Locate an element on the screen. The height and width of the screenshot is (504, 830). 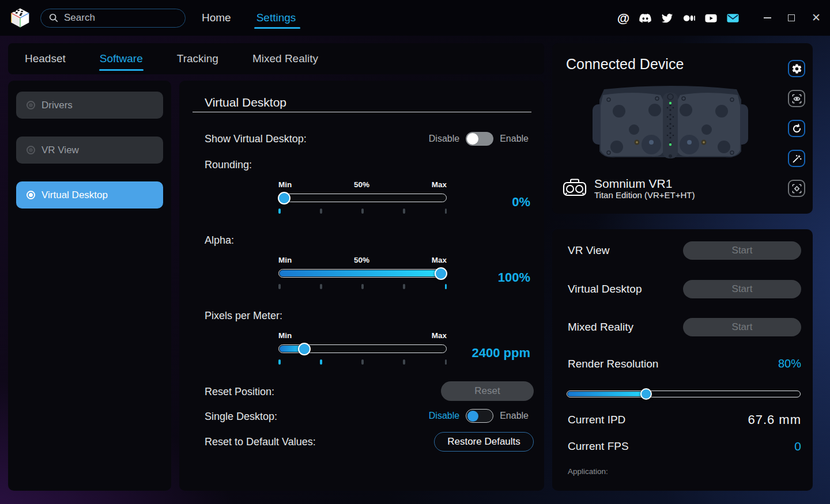
slider-scale-labels: Min 50% Max is located at coordinates (363, 184).